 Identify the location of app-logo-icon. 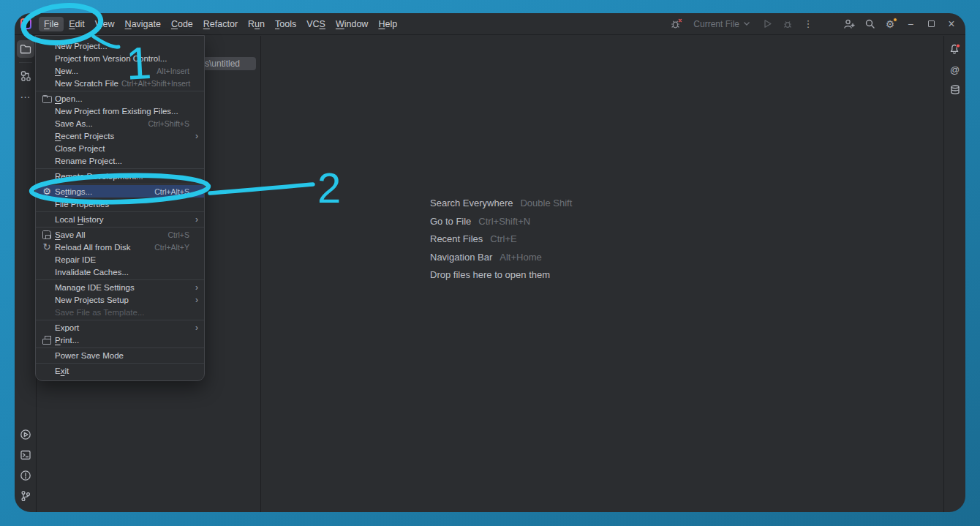
(26, 23).